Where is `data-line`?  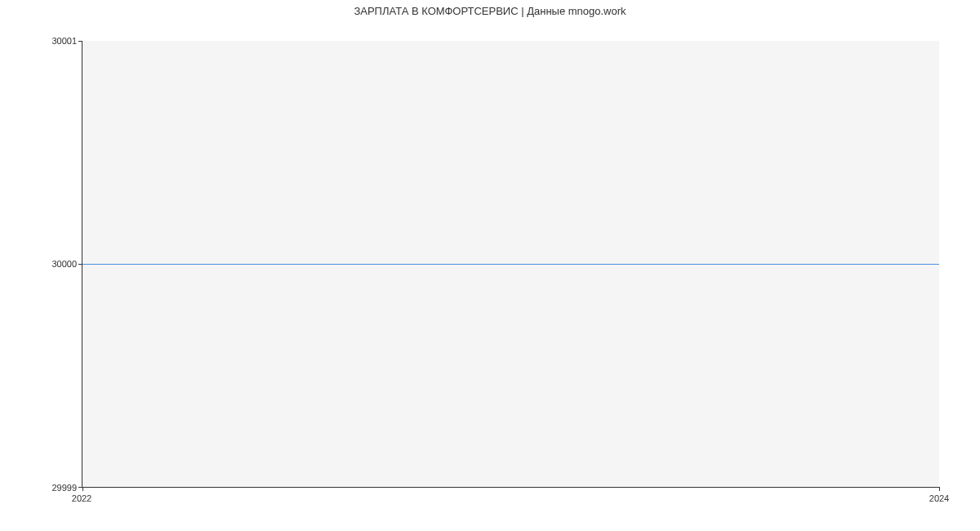 data-line is located at coordinates (511, 265).